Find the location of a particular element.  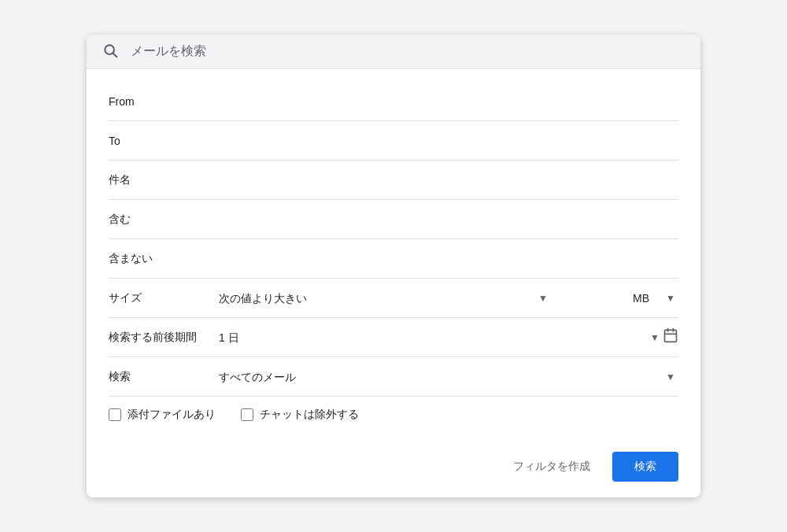

date-range-label: 検索する前後期間 is located at coordinates (164, 338).